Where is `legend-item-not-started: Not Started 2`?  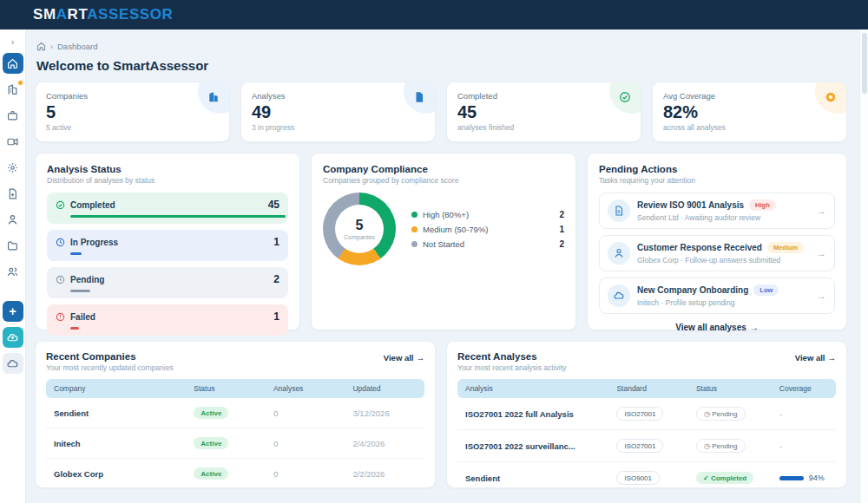 legend-item-not-started: Not Started 2 is located at coordinates (488, 245).